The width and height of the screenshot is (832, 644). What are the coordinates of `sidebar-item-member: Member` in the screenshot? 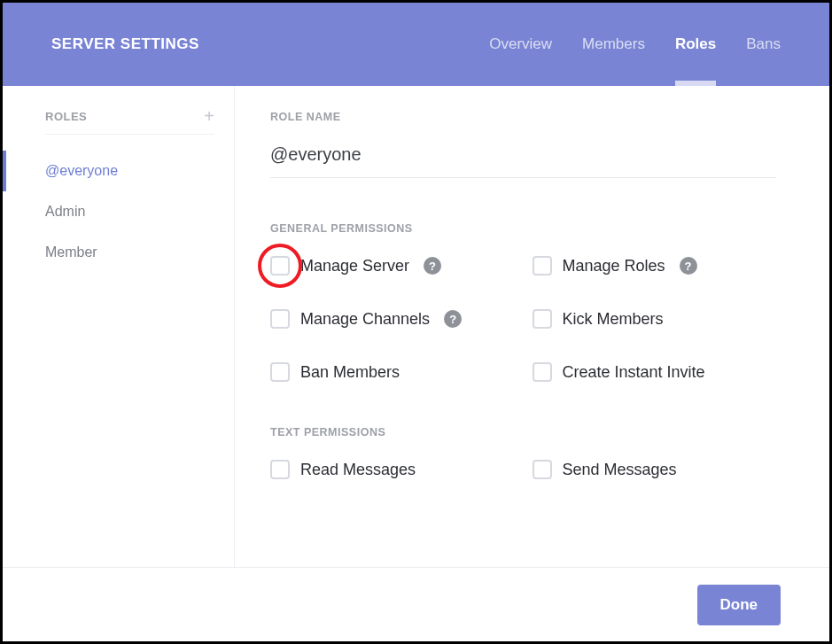 It's located at (119, 252).